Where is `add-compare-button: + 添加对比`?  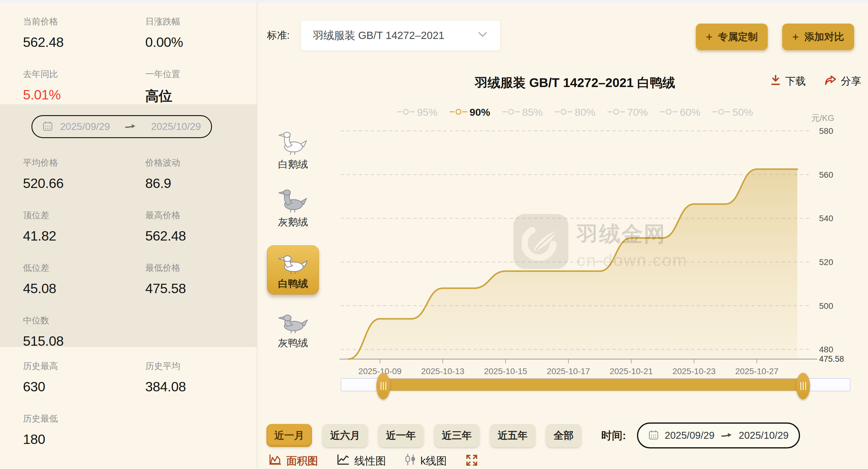 add-compare-button: + 添加对比 is located at coordinates (818, 37).